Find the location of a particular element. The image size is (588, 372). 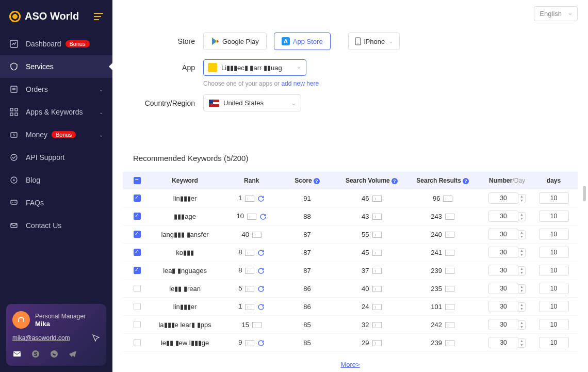

add-new-link: add new here is located at coordinates (300, 84).